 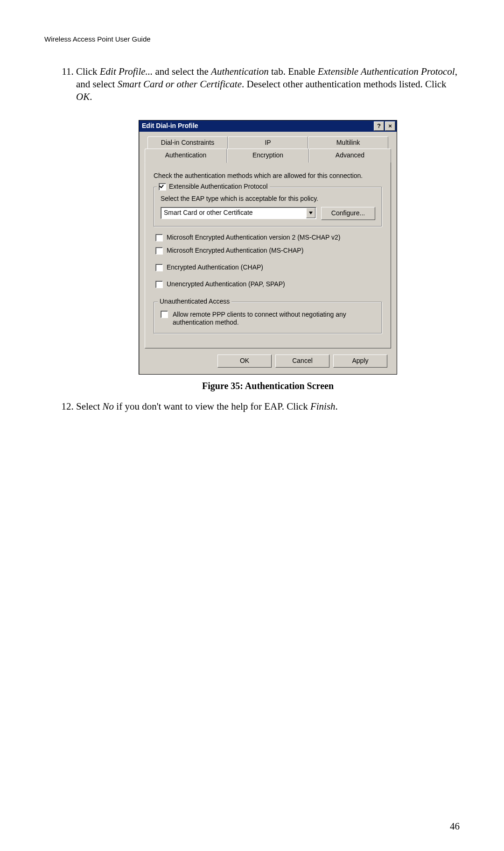 What do you see at coordinates (268, 386) in the screenshot?
I see `figure-caption: Figure 35: Authentication Screen` at bounding box center [268, 386].